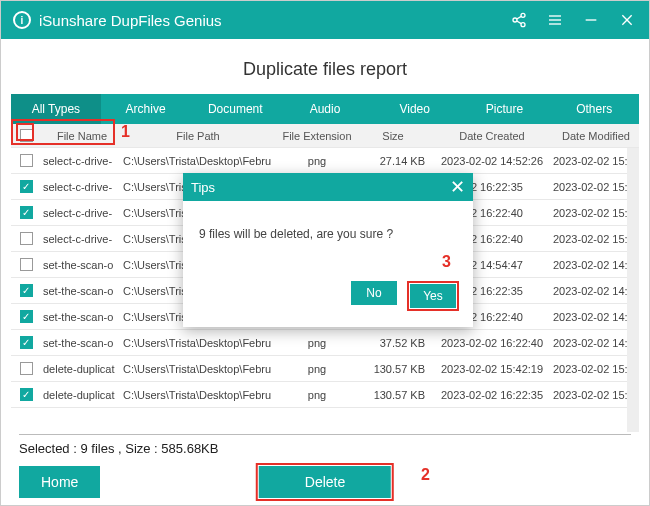  What do you see at coordinates (433, 296) in the screenshot?
I see `yes-button: Yes` at bounding box center [433, 296].